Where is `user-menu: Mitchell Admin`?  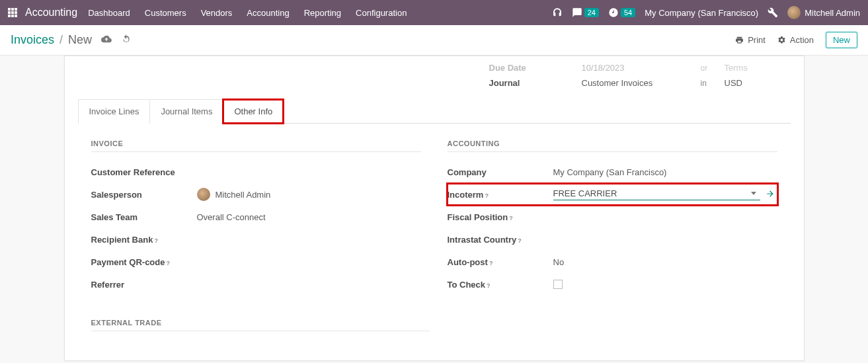 user-menu: Mitchell Admin is located at coordinates (824, 13).